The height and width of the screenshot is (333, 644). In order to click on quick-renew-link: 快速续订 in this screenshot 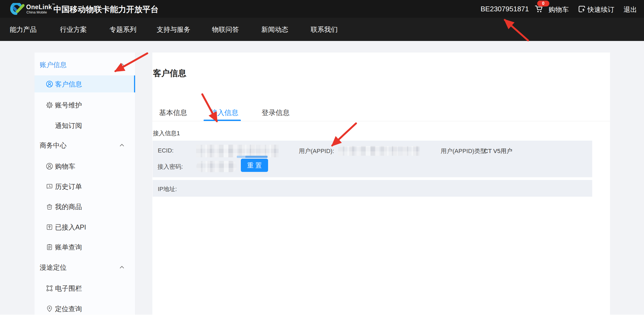, I will do `click(601, 10)`.